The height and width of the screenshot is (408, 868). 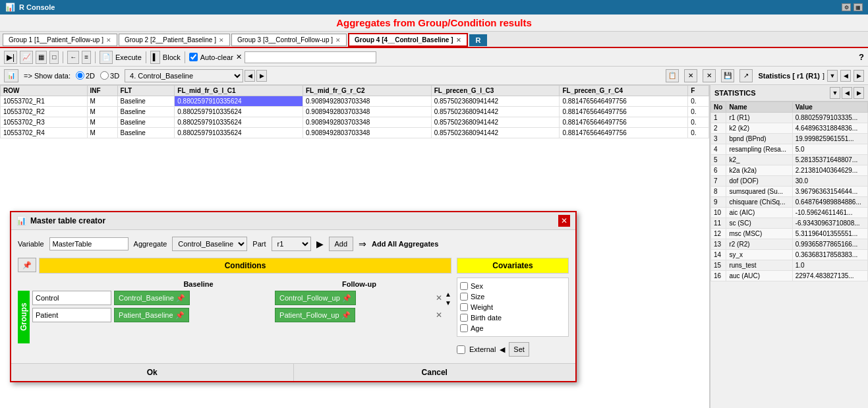 What do you see at coordinates (171, 57) in the screenshot?
I see `block-label: Block` at bounding box center [171, 57].